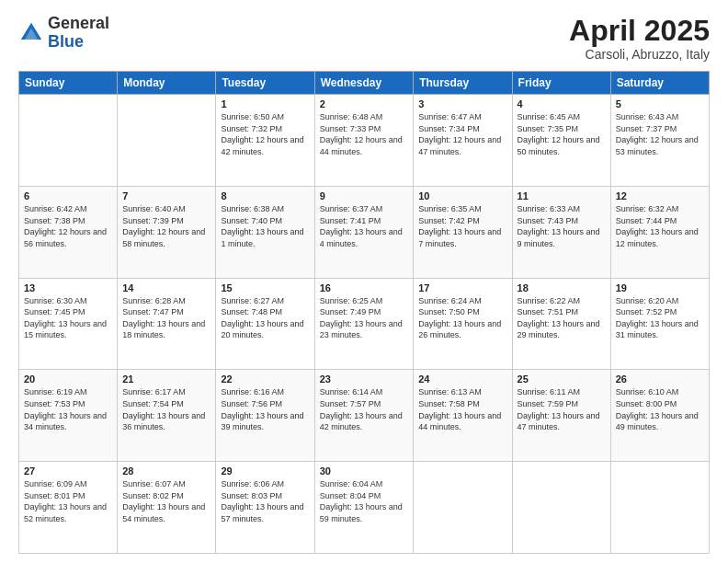 The height and width of the screenshot is (563, 728). Describe the element at coordinates (660, 141) in the screenshot. I see `table-row: 5Sunrise: 6:43 AMSunset: 7:37 PMDaylight…` at that location.